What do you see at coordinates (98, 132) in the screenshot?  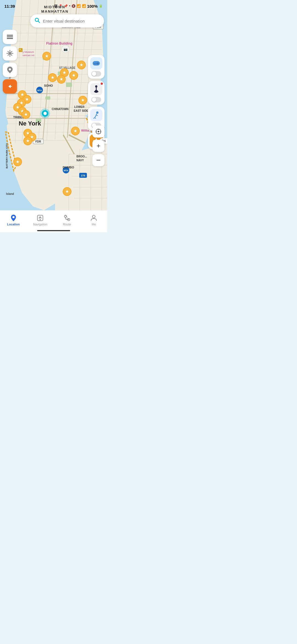 I see `gps-button` at bounding box center [98, 132].